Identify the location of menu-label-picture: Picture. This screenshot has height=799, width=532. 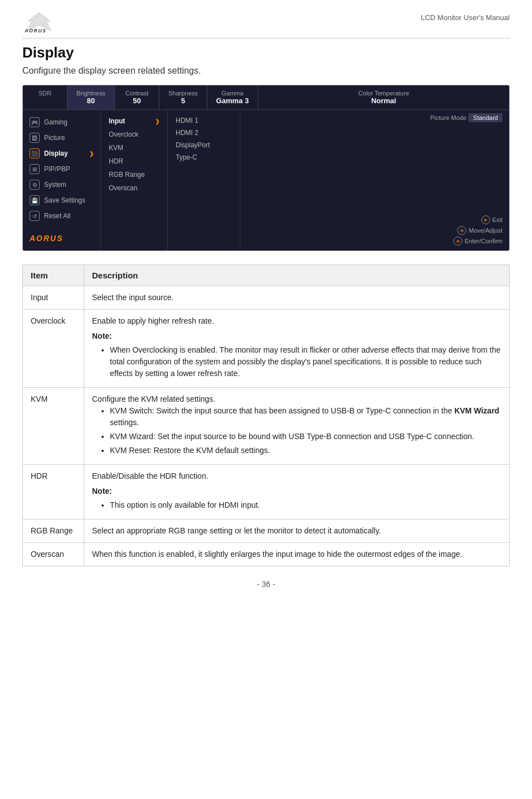
(55, 138).